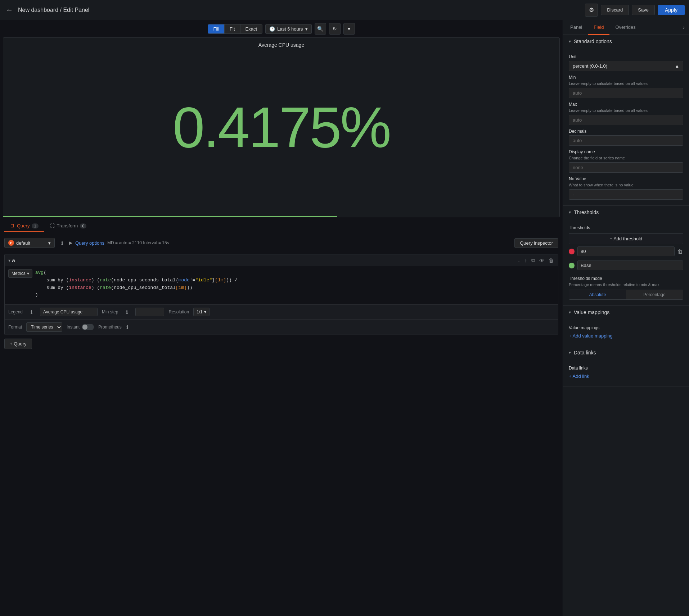 The image size is (689, 616). I want to click on time-range-picker: 🕐 Last 6 hours ▾, so click(289, 29).